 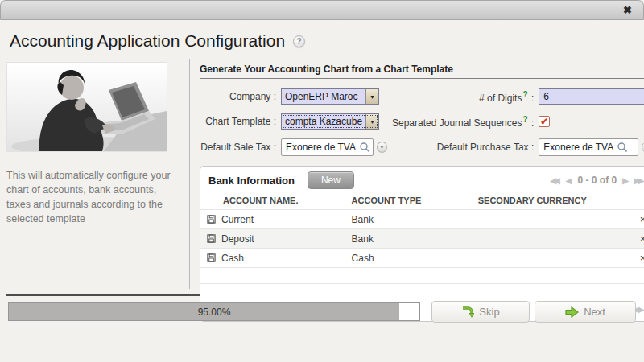 What do you see at coordinates (324, 121) in the screenshot?
I see `chart-template-value: compta Kazacube` at bounding box center [324, 121].